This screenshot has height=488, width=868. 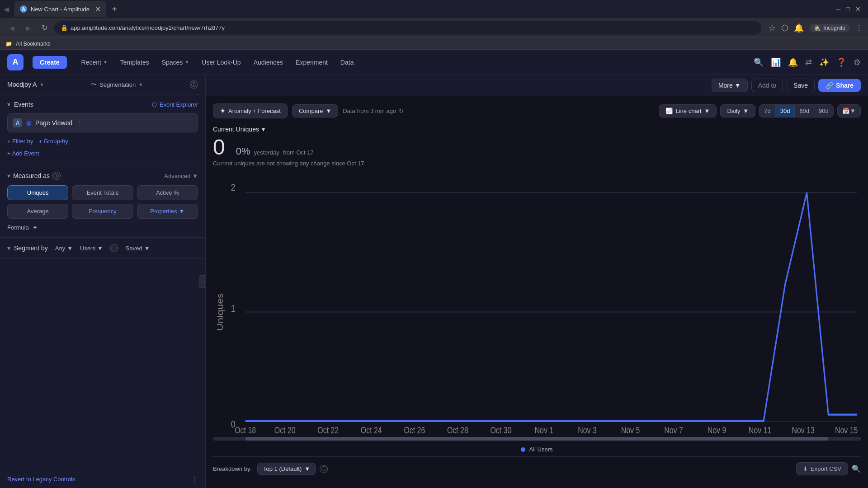 What do you see at coordinates (544, 430) in the screenshot?
I see `x-label-nov1: Nov 1` at bounding box center [544, 430].